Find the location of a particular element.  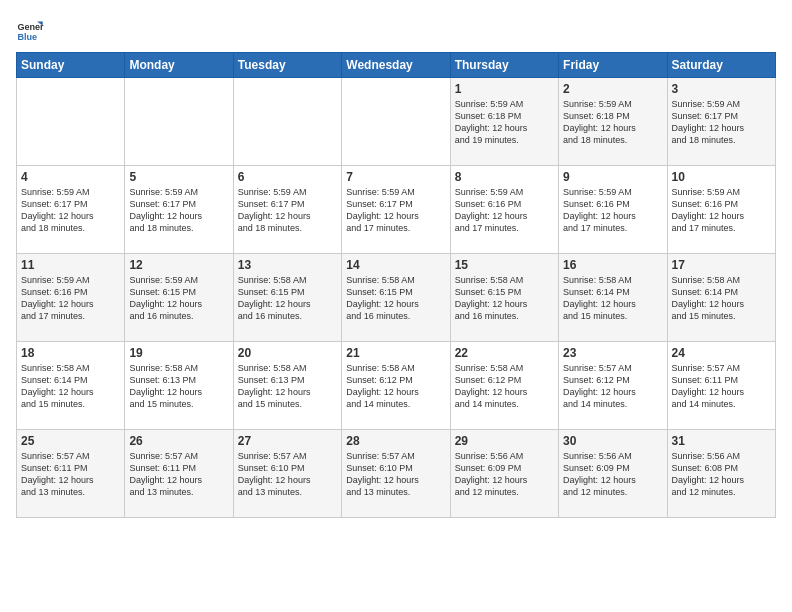

calendar-cell: 10Sunrise: 5:59 AM Sunset: 6:16 PM Dayli… is located at coordinates (721, 210).